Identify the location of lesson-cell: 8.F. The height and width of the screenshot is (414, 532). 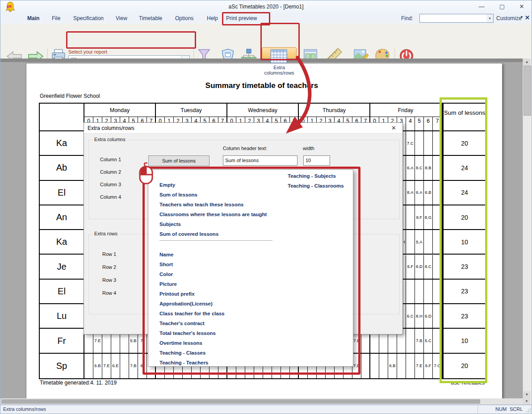
(419, 218).